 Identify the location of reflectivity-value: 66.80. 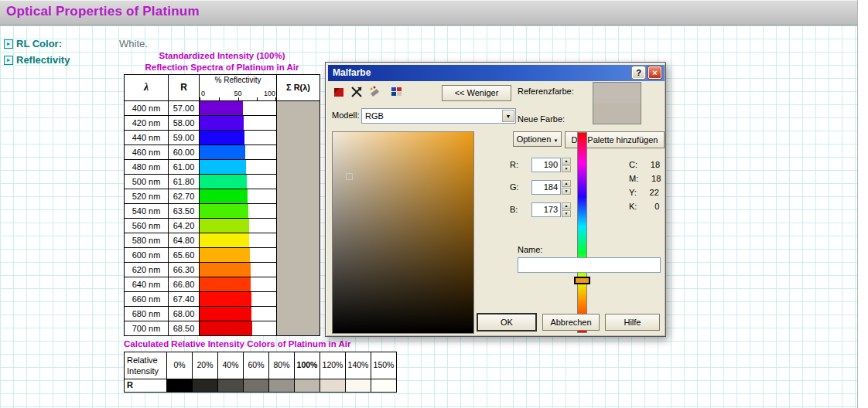
(184, 284).